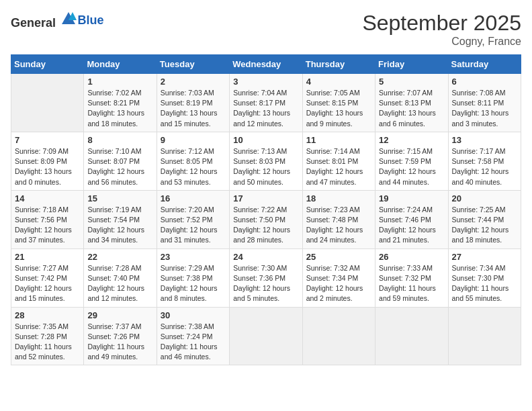 Image resolution: width=532 pixels, height=411 pixels. I want to click on day-number: 21, so click(47, 257).